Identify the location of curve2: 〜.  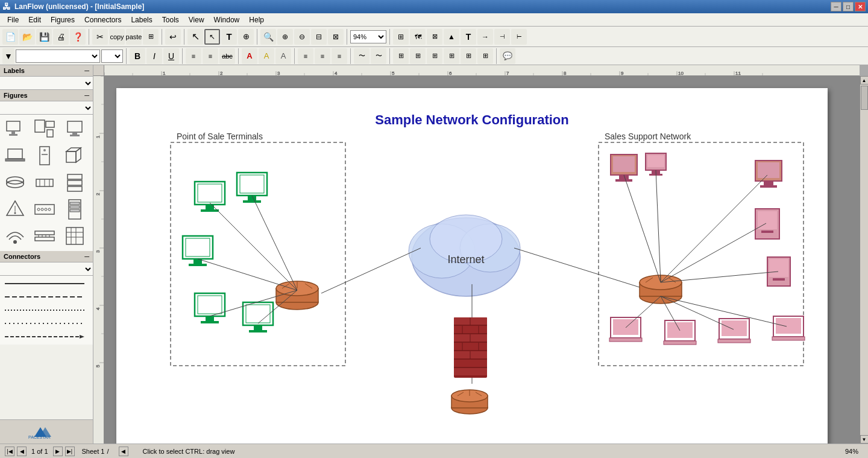
(379, 56).